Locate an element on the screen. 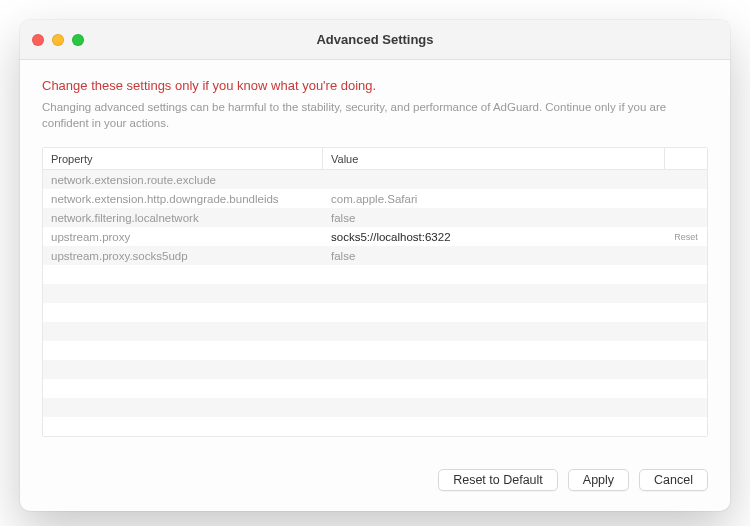 The image size is (750, 526). titlebar: Advanced Settings is located at coordinates (375, 40).